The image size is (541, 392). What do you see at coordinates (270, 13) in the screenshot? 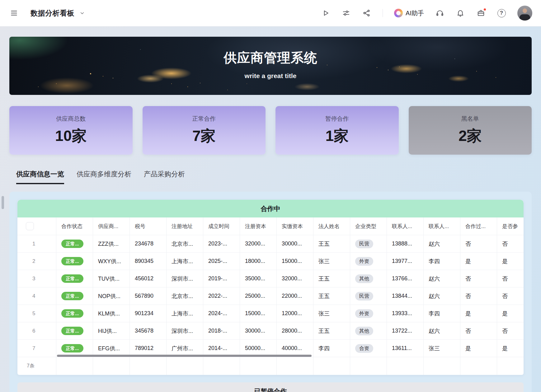
I see `topbar: 数据分析看板 AI助手` at bounding box center [270, 13].